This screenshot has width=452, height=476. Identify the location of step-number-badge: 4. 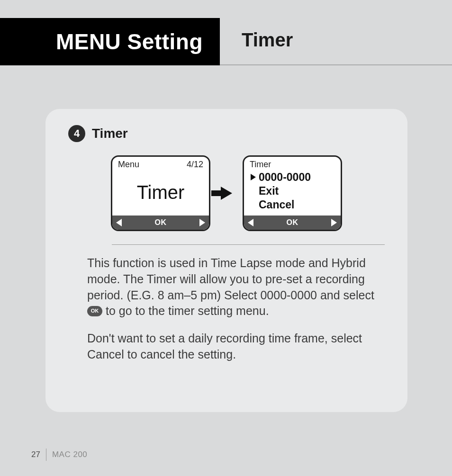
(77, 134).